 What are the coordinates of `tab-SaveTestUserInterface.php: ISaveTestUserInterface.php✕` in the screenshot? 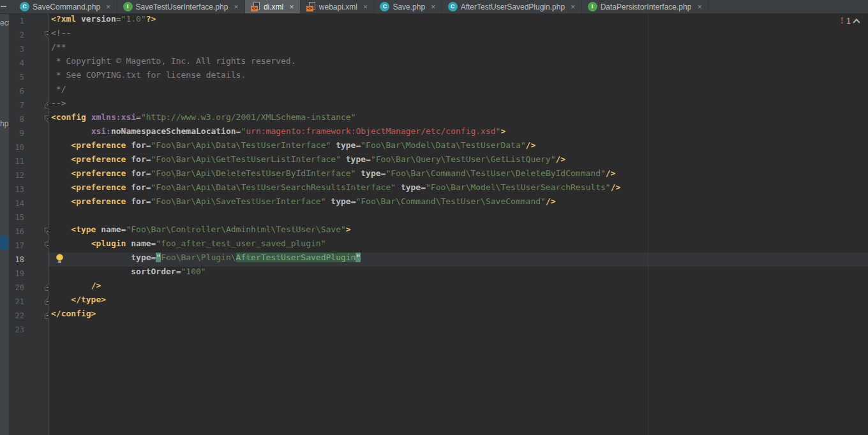 It's located at (181, 6).